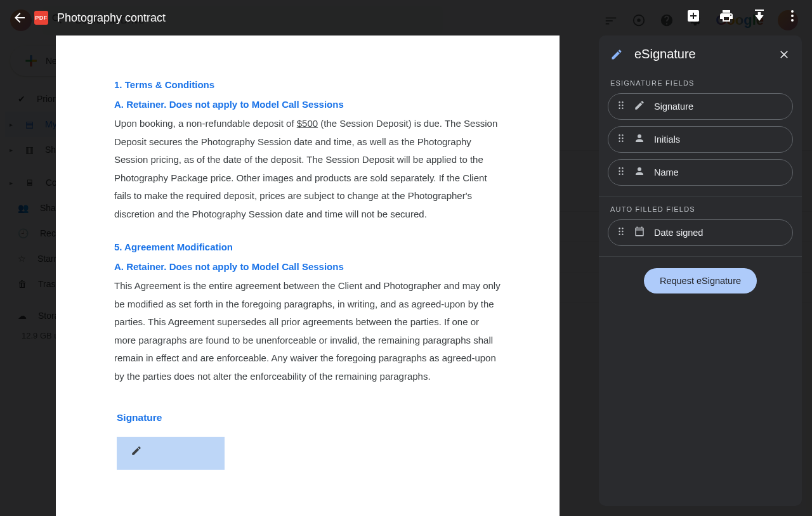  I want to click on section-5-title: 5. Agreement Modification, so click(308, 247).